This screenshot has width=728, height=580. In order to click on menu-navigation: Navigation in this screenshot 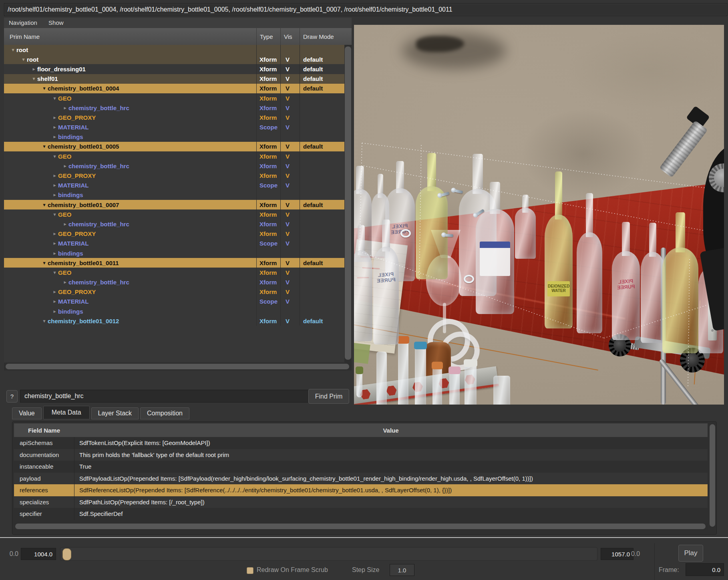, I will do `click(23, 22)`.